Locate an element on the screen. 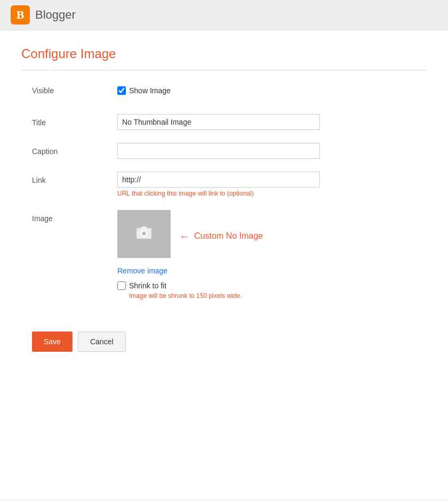 Image resolution: width=448 pixels, height=501 pixels. save-button: Save is located at coordinates (52, 342).